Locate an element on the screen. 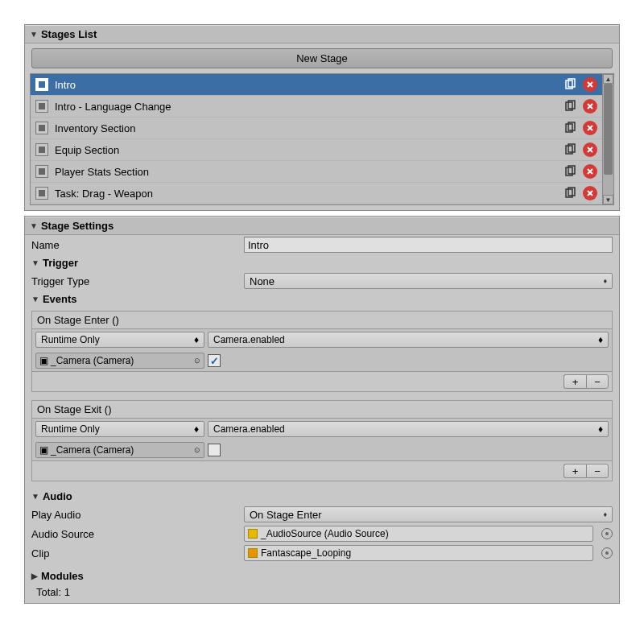  audiosource-icon is located at coordinates (253, 534).